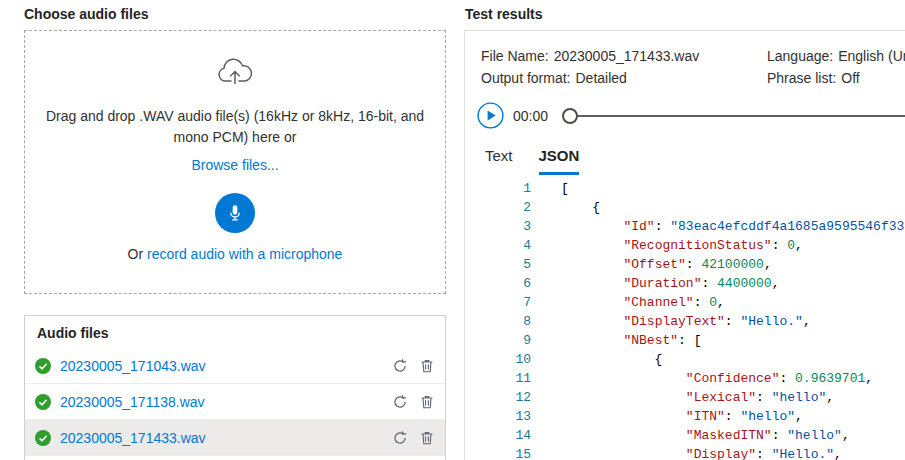 The width and height of the screenshot is (905, 460). I want to click on line-number: 14, so click(498, 436).